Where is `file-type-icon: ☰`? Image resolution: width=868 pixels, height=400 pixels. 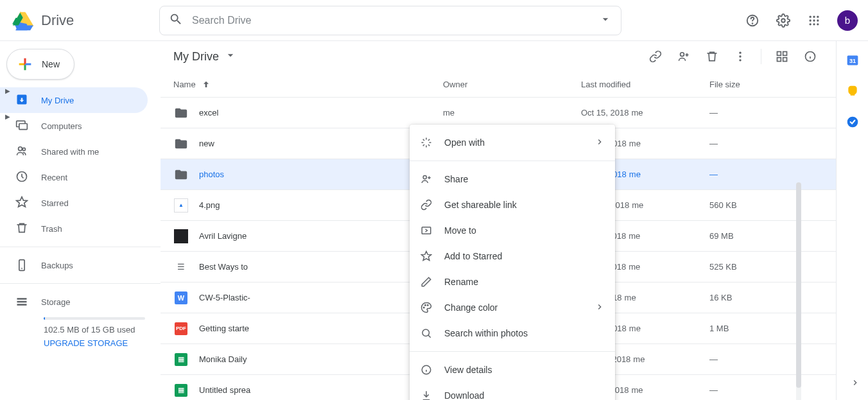
file-type-icon: ☰ is located at coordinates (181, 267).